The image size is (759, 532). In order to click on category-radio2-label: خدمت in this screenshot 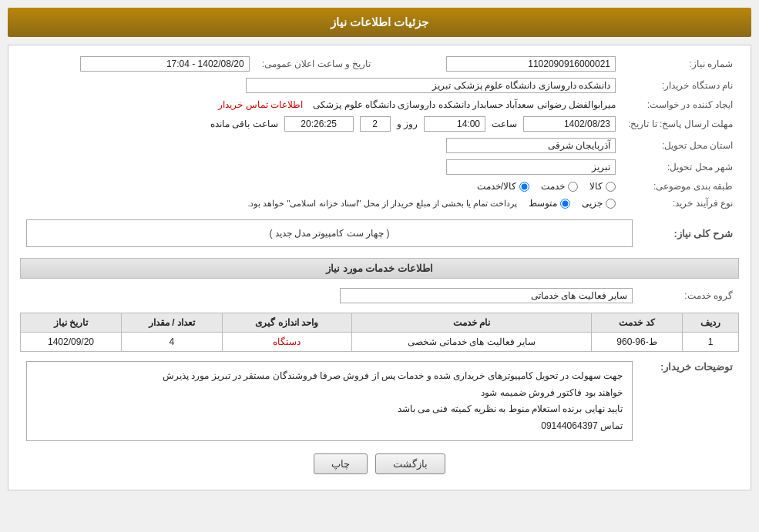, I will do `click(553, 186)`.